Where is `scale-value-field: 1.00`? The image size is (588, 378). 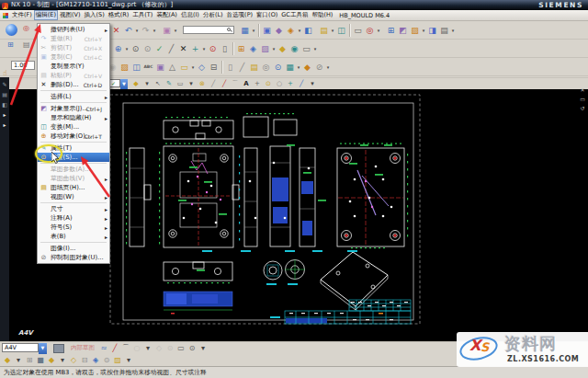 scale-value-field: 1.00 is located at coordinates (23, 65).